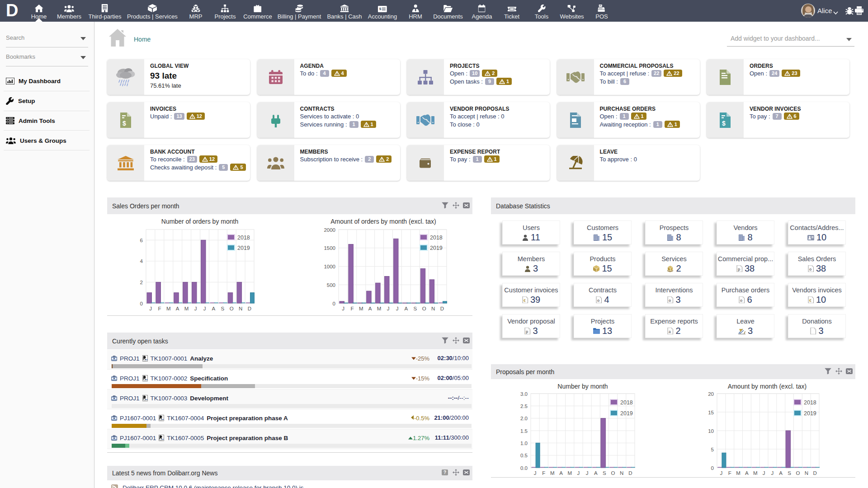  Describe the element at coordinates (524, 418) in the screenshot. I see `svg-text: 2.0` at that location.